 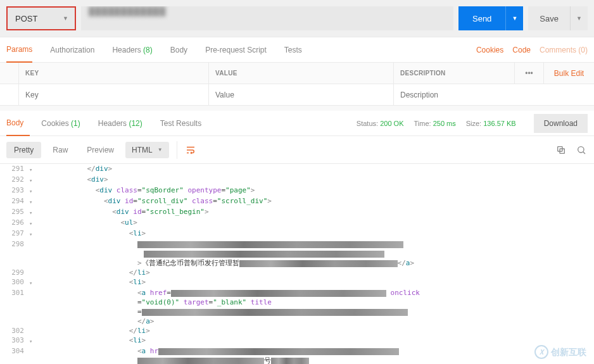 I want to click on tab-authorization: Authorization, so click(x=72, y=50).